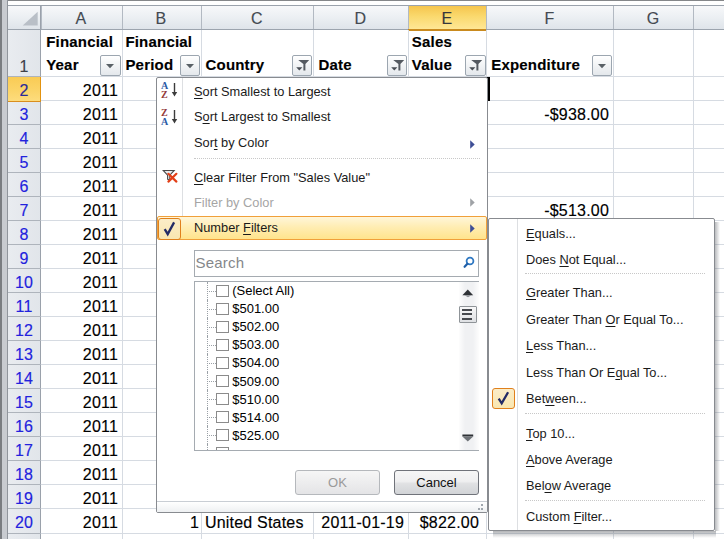  What do you see at coordinates (164, 94) in the screenshot?
I see `svg-text: Z` at bounding box center [164, 94].